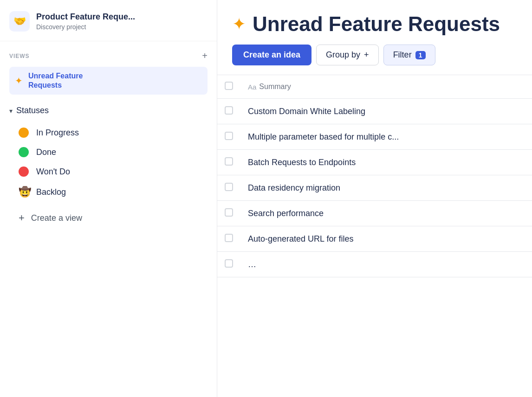 This screenshot has height=397, width=532. I want to click on active-view-sparkle-icon: ✦, so click(19, 81).